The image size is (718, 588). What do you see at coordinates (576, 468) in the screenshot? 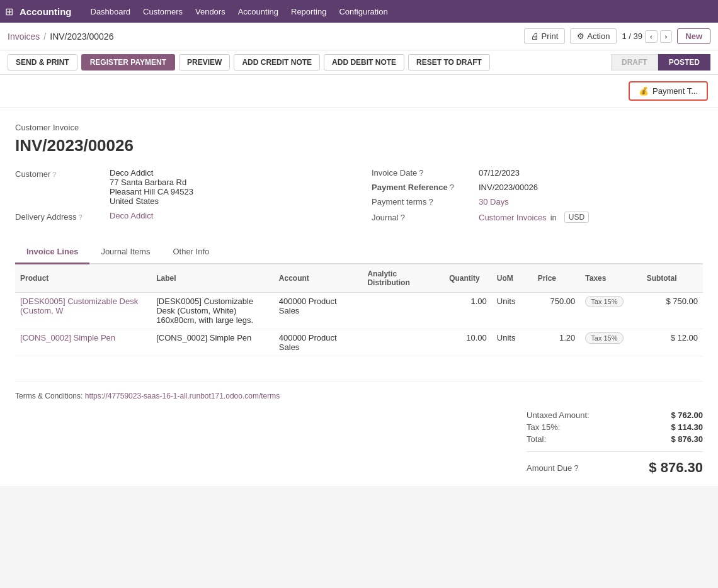
I see `amount-due-help: ?` at bounding box center [576, 468].